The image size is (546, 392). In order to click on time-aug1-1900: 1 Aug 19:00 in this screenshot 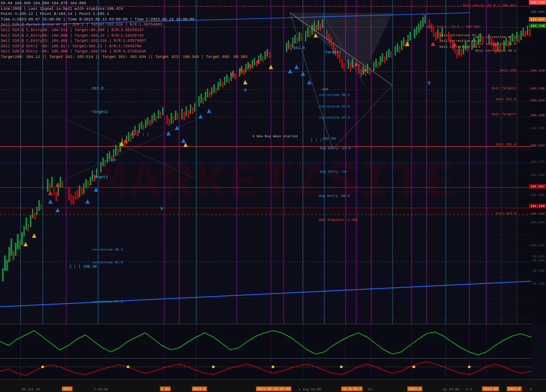, I will do `click(310, 389)`.